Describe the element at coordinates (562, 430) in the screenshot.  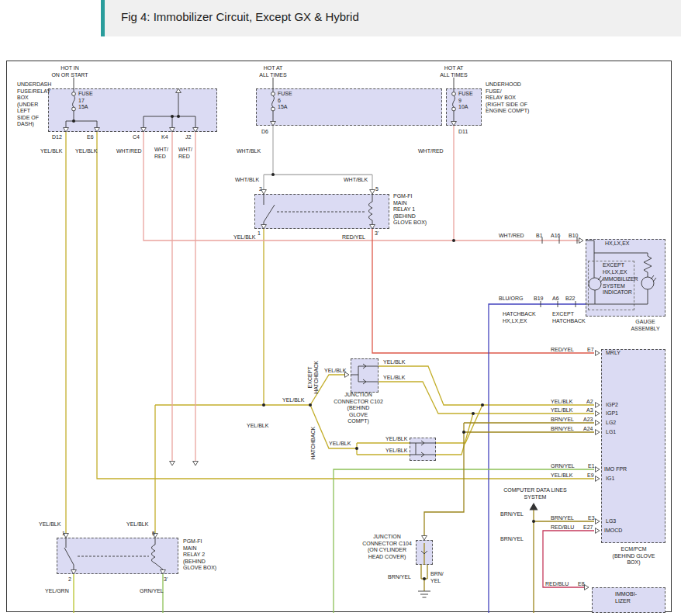
I see `ecm-wire-lg1: BRN/YEL` at that location.